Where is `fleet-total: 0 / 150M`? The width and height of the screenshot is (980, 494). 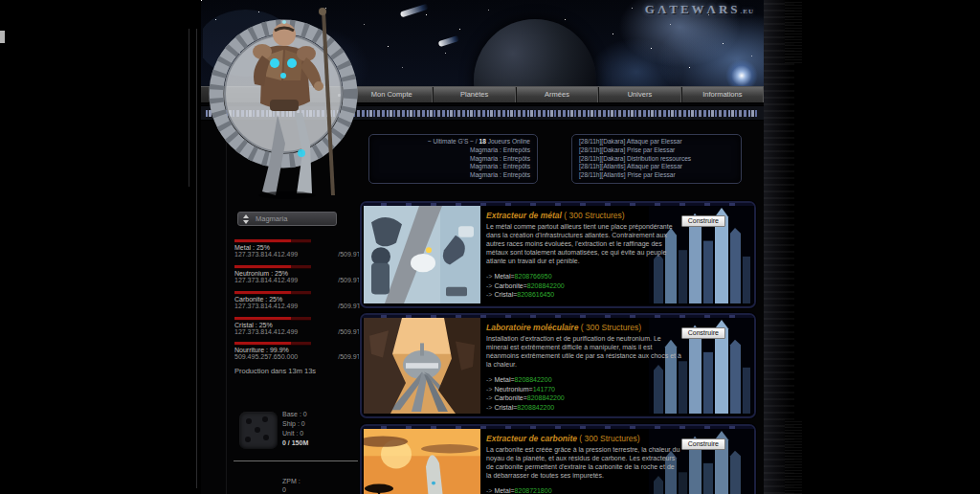 fleet-total: 0 / 150M is located at coordinates (295, 443).